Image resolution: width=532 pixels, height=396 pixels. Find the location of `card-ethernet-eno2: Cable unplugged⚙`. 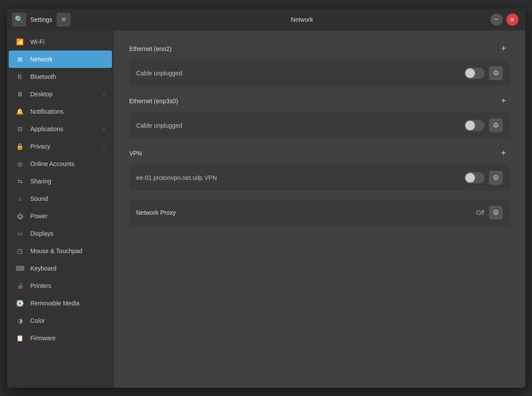

card-ethernet-eno2: Cable unplugged⚙ is located at coordinates (320, 73).